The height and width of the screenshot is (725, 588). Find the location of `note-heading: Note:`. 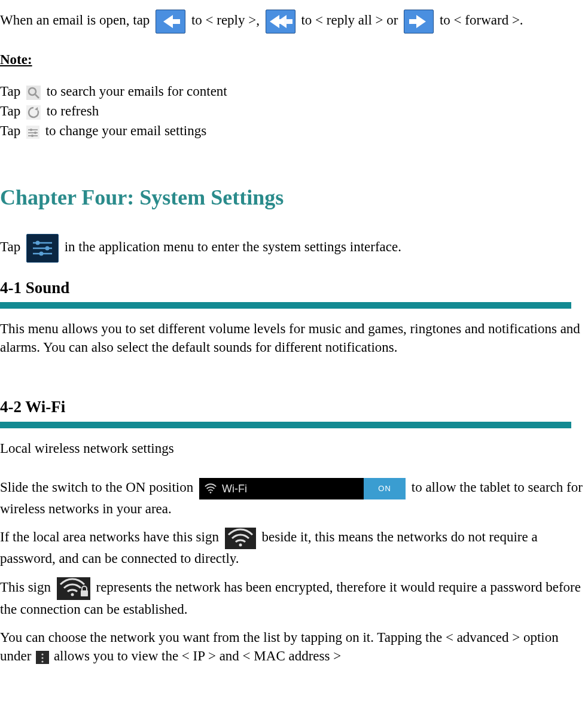

note-heading: Note: is located at coordinates (294, 60).